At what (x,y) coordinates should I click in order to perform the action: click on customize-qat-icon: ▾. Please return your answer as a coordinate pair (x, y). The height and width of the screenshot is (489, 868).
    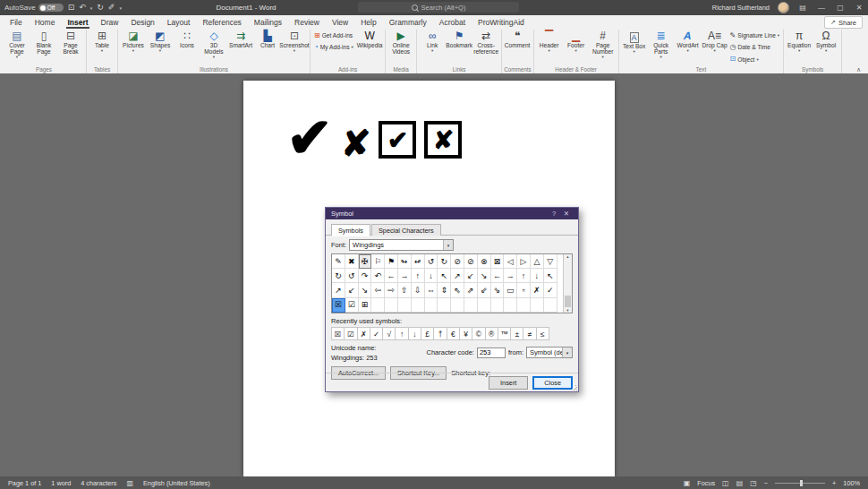
    Looking at the image, I should click on (120, 8).